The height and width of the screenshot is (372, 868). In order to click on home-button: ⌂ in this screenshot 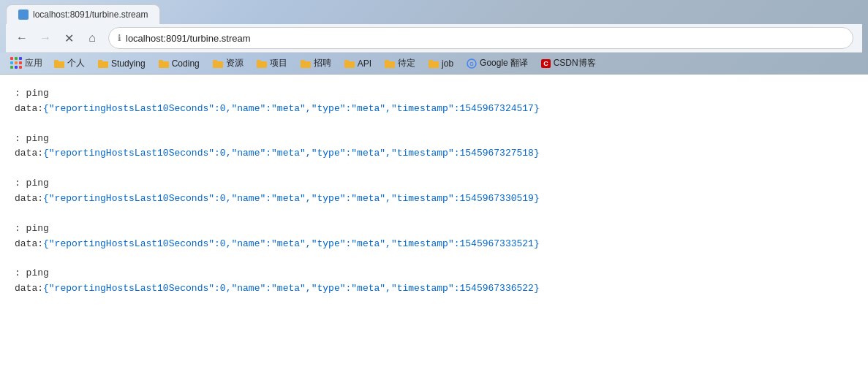, I will do `click(92, 38)`.